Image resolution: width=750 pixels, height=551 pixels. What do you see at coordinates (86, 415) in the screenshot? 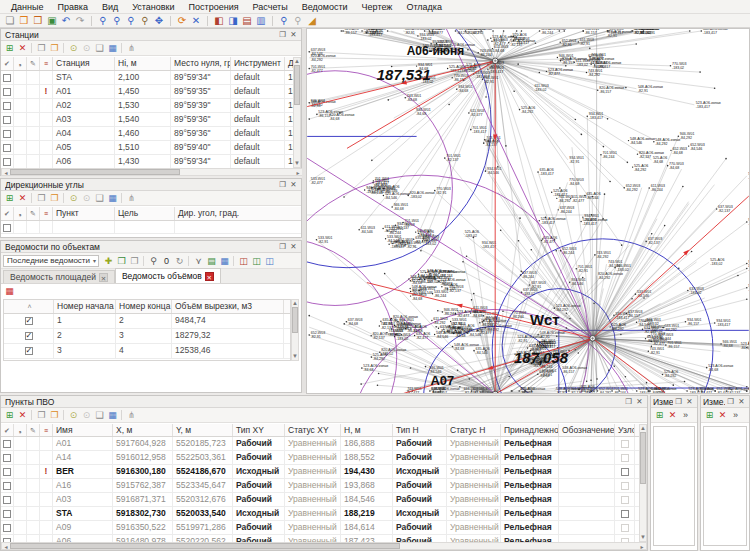
I see `bulb-off-icon: ⊙` at bounding box center [86, 415].